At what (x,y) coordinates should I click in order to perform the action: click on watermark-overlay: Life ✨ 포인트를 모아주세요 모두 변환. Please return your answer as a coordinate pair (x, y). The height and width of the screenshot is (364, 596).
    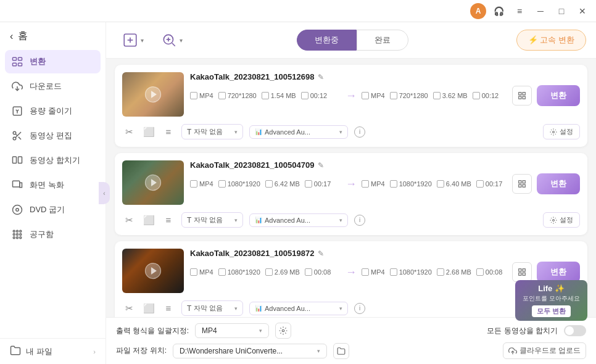
    Looking at the image, I should click on (552, 300).